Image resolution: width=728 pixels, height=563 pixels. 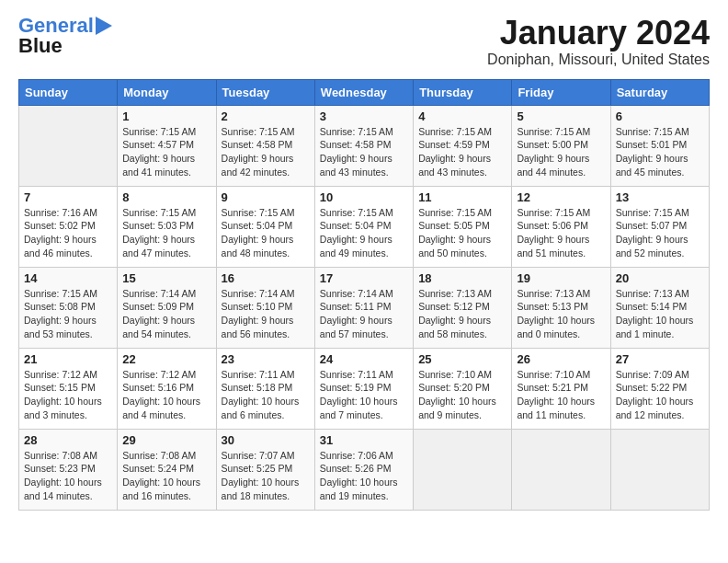 What do you see at coordinates (561, 278) in the screenshot?
I see `day-number: 19` at bounding box center [561, 278].